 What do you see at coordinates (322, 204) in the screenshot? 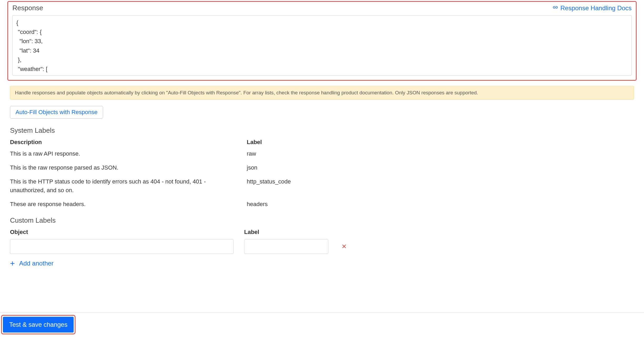
I see `table-row: These are response headers. headers` at bounding box center [322, 204].